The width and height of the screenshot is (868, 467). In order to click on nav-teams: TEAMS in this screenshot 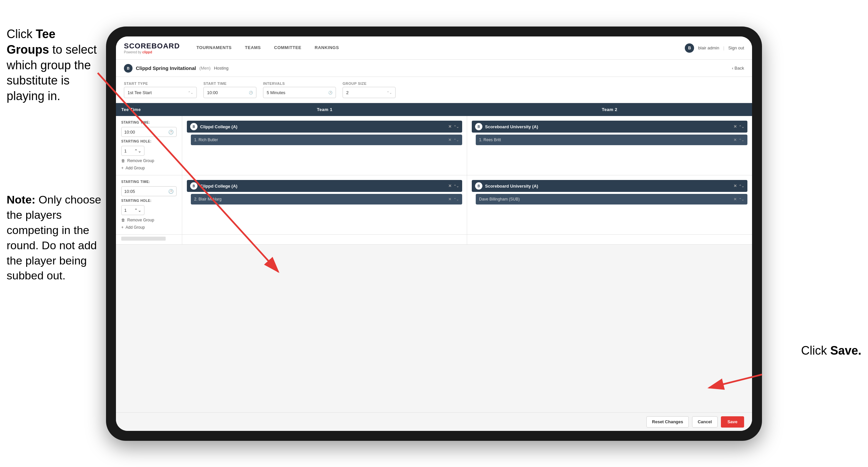, I will do `click(253, 48)`.